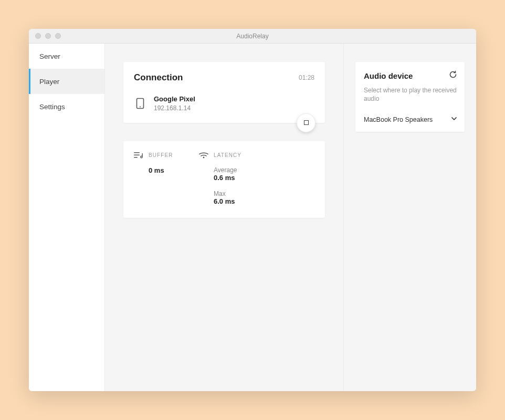 This screenshot has height=420, width=505. What do you see at coordinates (307, 78) in the screenshot?
I see `connection-elapsed-time: 01:28` at bounding box center [307, 78].